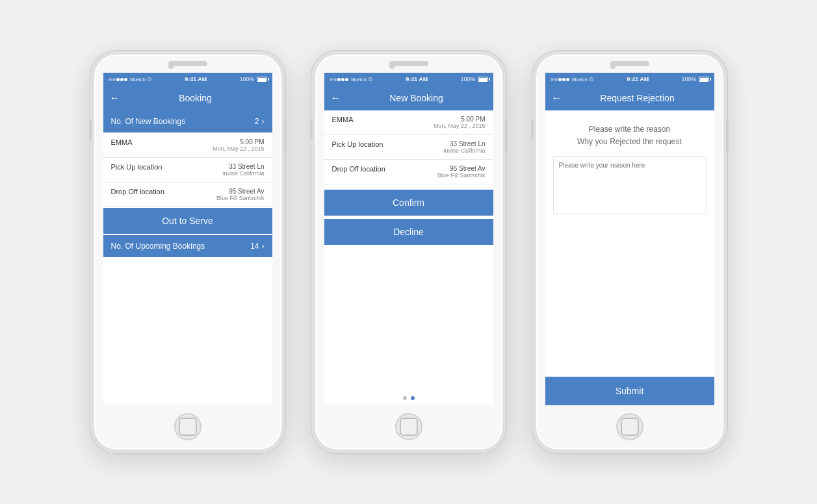 This screenshot has width=817, height=504. Describe the element at coordinates (630, 391) in the screenshot. I see `submit-button: Submit` at that location.